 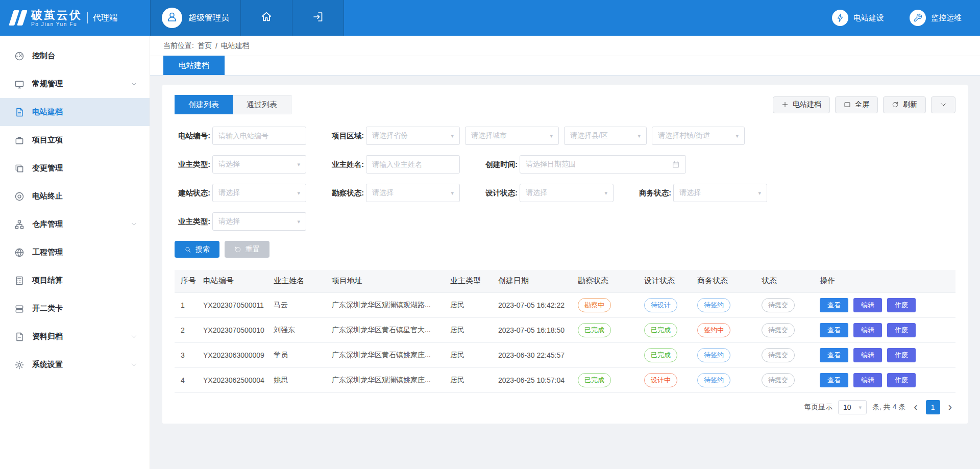 What do you see at coordinates (19, 281) in the screenshot?
I see `calculator-icon` at bounding box center [19, 281].